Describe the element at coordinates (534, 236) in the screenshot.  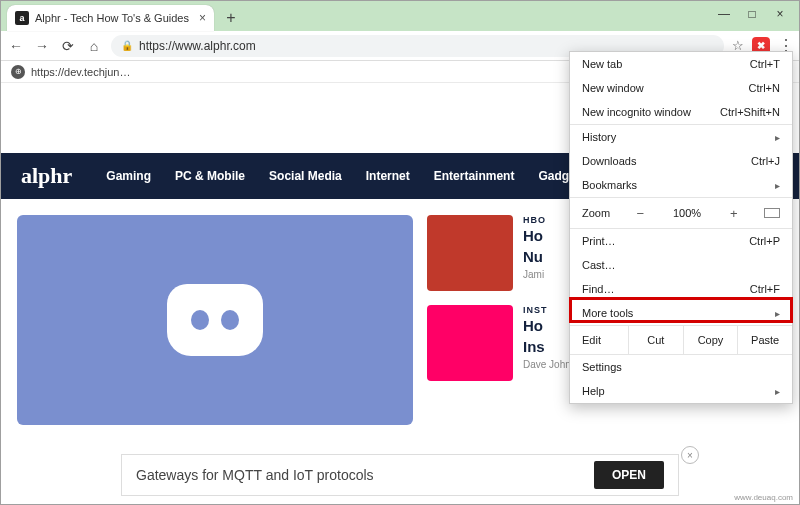
I see `article-title: Ho` at that location.